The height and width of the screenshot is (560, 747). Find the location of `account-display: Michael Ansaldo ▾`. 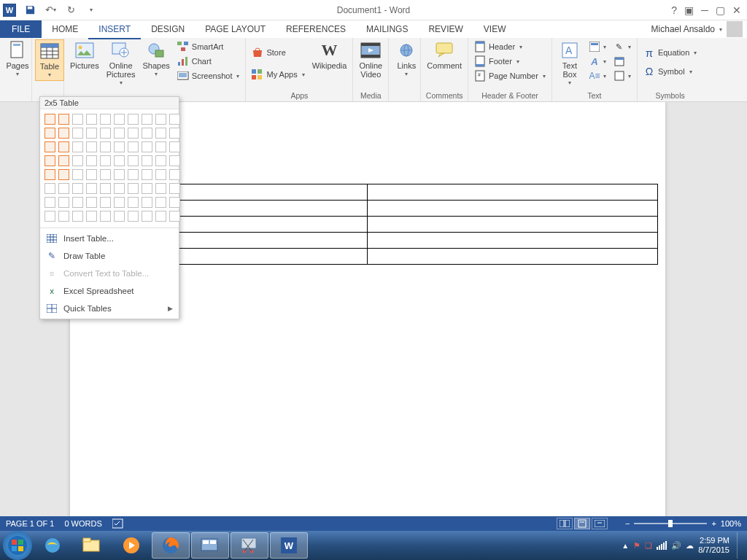

account-display: Michael Ansaldo ▾ is located at coordinates (699, 29).